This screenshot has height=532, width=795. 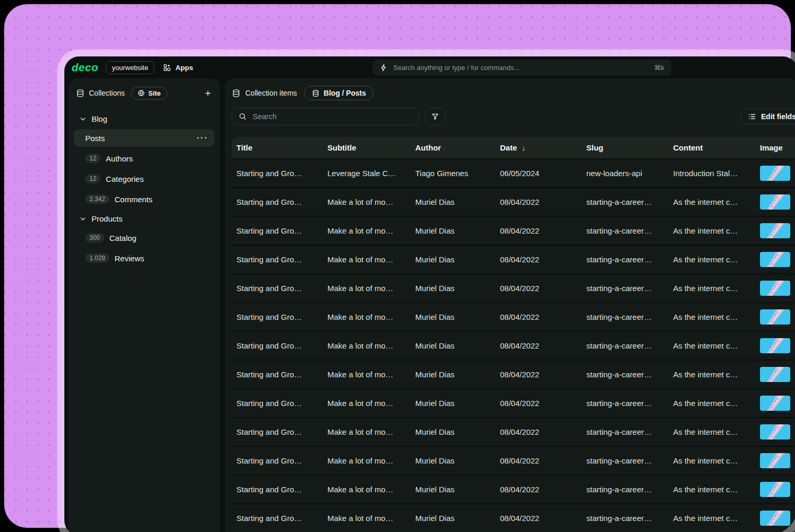 What do you see at coordinates (178, 67) in the screenshot?
I see `apps-nav: Apps` at bounding box center [178, 67].